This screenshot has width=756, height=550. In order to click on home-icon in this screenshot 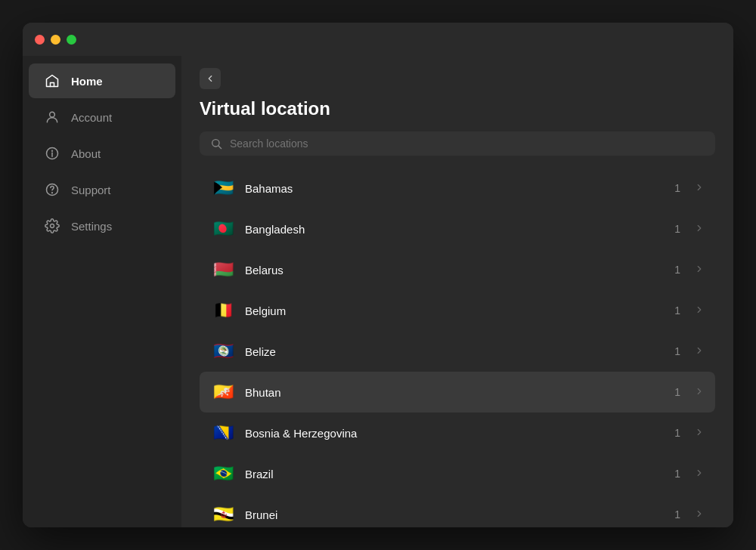, I will do `click(52, 81)`.